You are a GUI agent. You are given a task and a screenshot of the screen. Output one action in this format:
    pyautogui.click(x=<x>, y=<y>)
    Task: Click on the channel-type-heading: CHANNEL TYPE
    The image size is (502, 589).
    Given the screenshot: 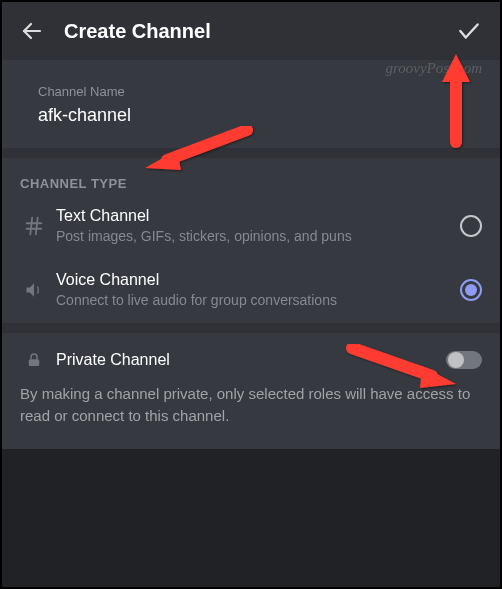 What is the action you would take?
    pyautogui.click(x=251, y=176)
    